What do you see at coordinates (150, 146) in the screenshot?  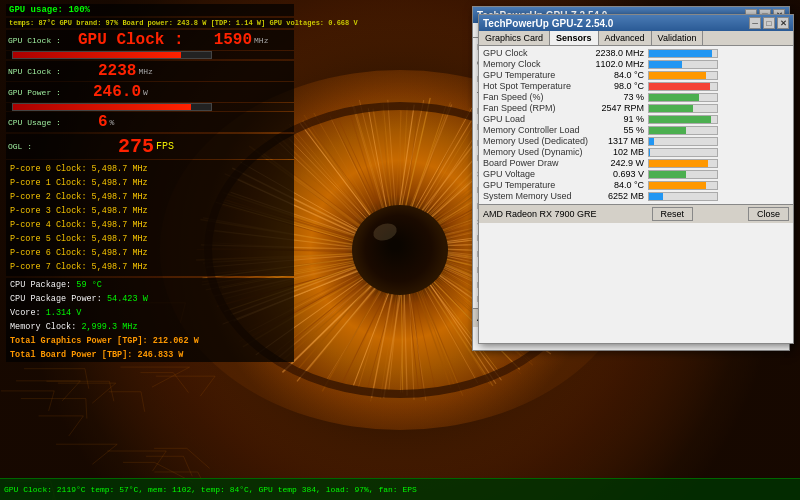 I see `fps-row: OGL : 275 FPS` at bounding box center [150, 146].